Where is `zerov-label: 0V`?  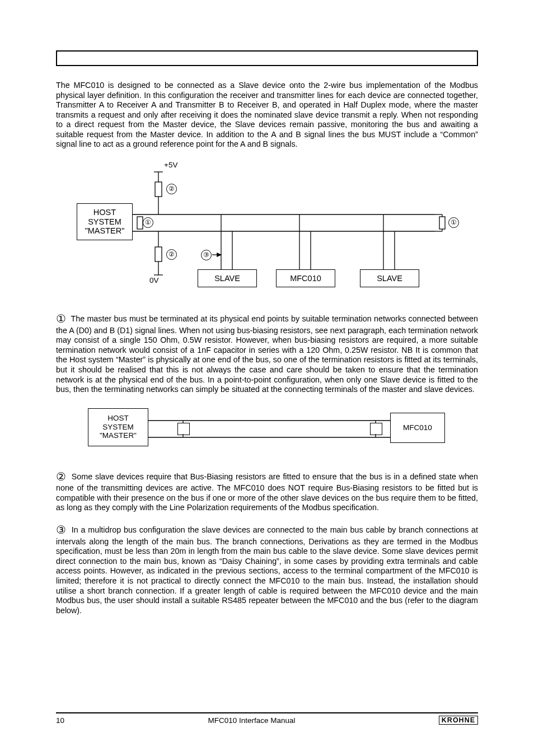
zerov-label: 0V is located at coordinates (154, 280).